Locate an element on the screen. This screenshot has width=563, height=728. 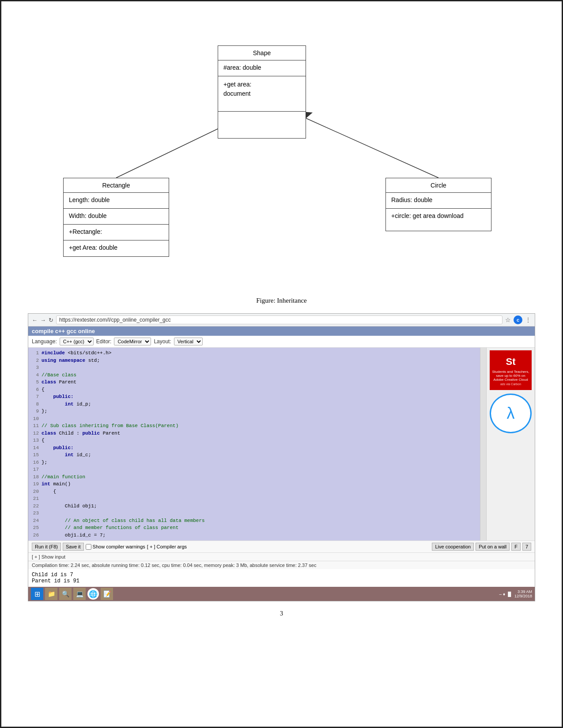
compiler-warnings-label: Show compiler warnings is located at coordinates (119, 547).